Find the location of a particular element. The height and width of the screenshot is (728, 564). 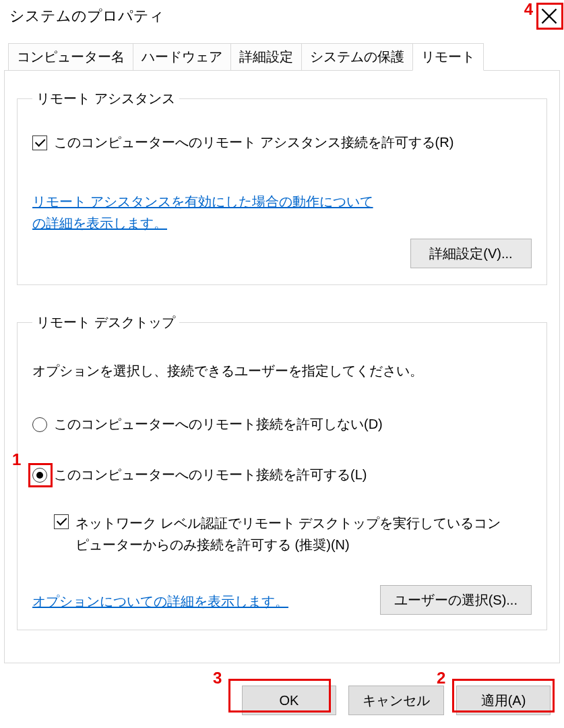

tab-system-protection: システムの保護 is located at coordinates (357, 57).